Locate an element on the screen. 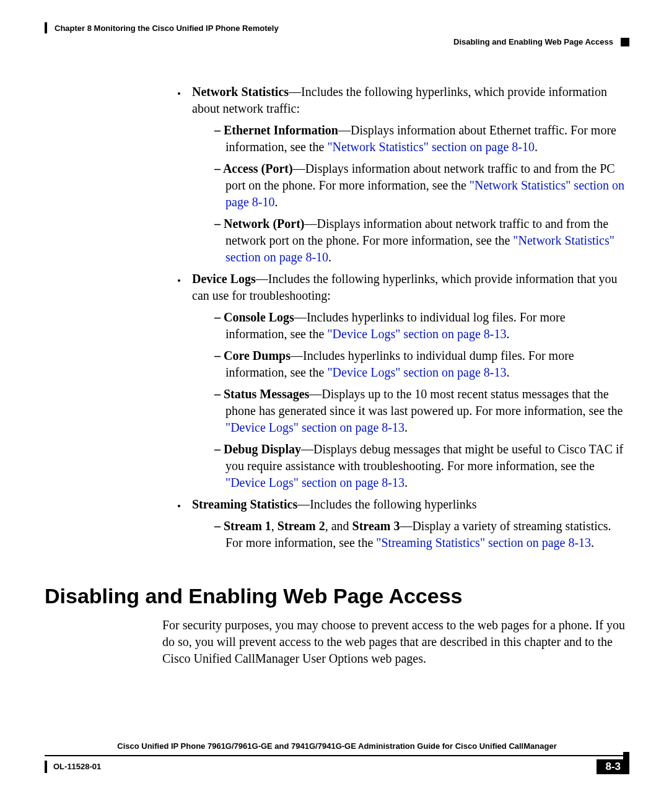 The image size is (669, 812). sub-console-logs: Console Logs—Includes hyperlinks to indi… is located at coordinates (422, 326).